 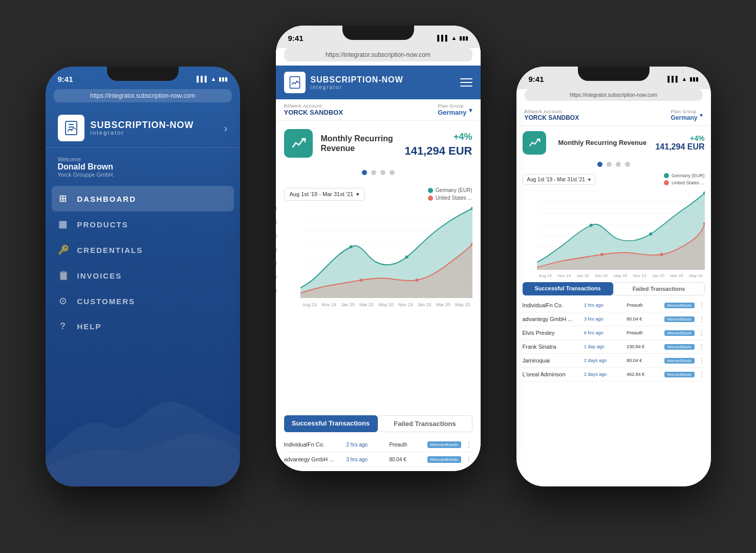 I want to click on trans-time-1-right: 2 hrs ago, so click(x=603, y=305).